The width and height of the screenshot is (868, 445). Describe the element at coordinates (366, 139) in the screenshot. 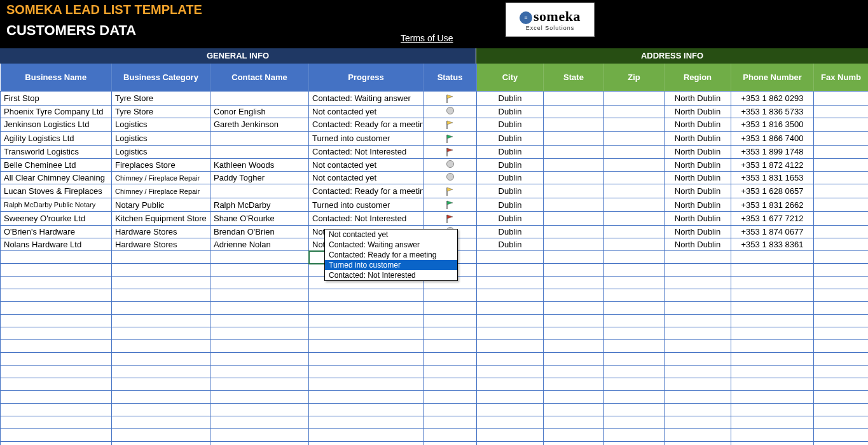

I see `cell-progress: Turned into customer` at that location.